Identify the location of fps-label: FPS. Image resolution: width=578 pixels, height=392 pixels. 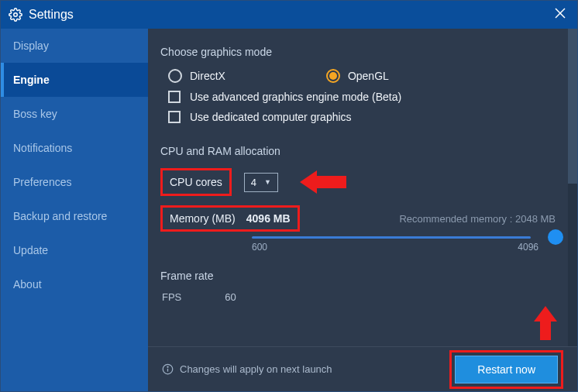
(172, 297).